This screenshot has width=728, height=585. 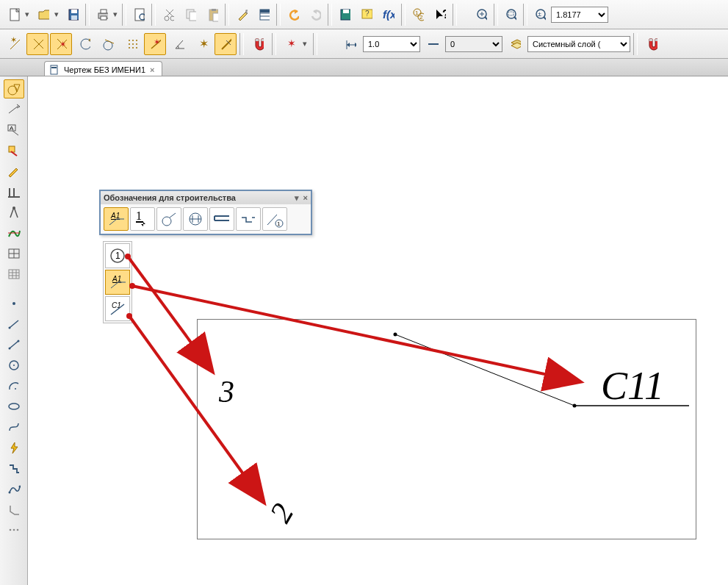 I want to click on mark-node-button, so click(x=169, y=219).